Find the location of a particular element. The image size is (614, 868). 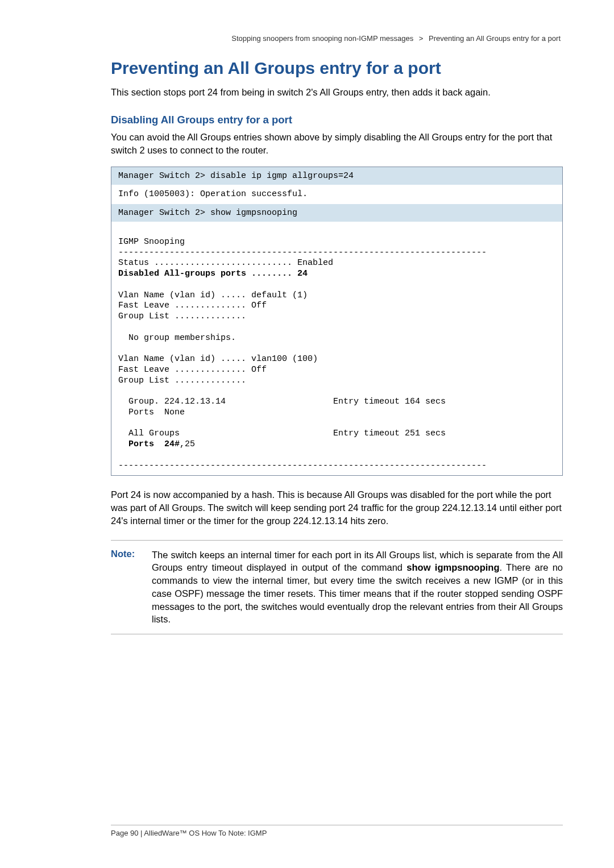

note-label: Note: is located at coordinates (131, 554).